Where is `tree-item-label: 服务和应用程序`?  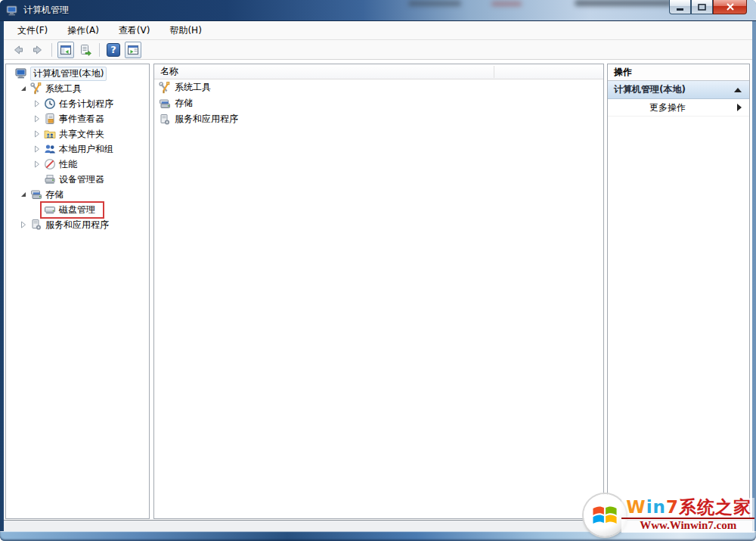
tree-item-label: 服务和应用程序 is located at coordinates (77, 225).